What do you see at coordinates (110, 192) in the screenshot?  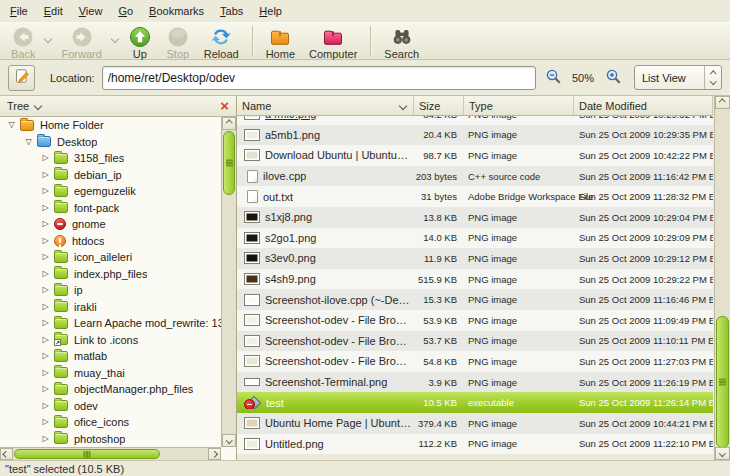 I see `tree-item: ▷egemguzelik` at bounding box center [110, 192].